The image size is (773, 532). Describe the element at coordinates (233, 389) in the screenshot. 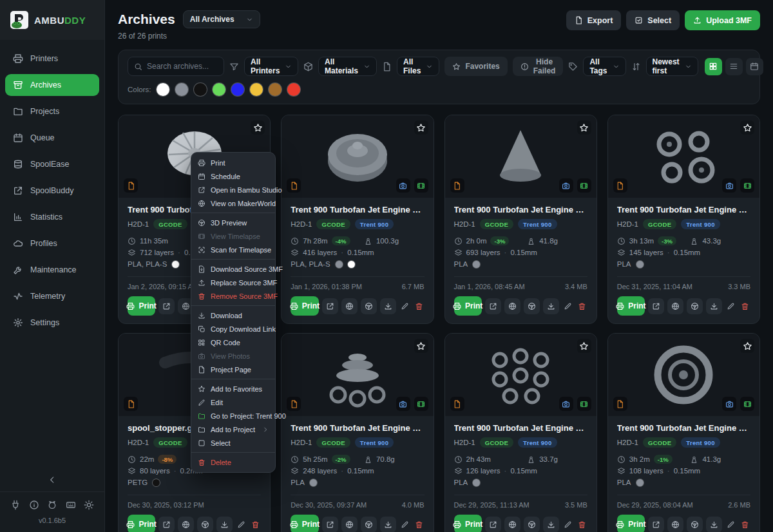

I see `menu-item-add-to-favorites: Add to Favorites` at that location.